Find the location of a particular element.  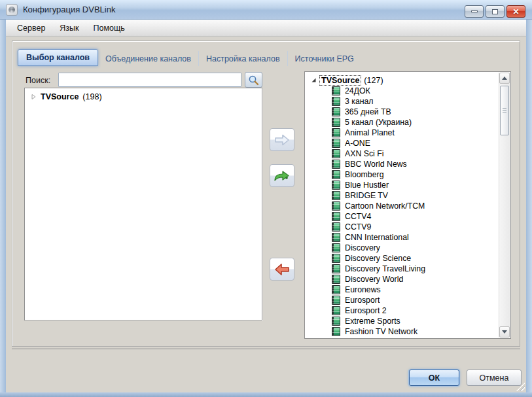

ok-button: ОК is located at coordinates (434, 378).